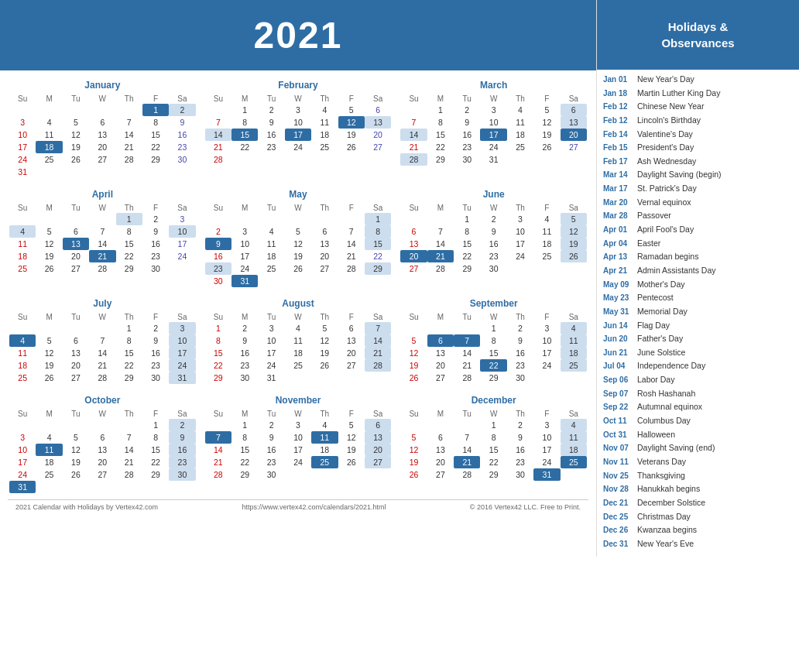 This screenshot has width=799, height=672. What do you see at coordinates (620, 297) in the screenshot?
I see `holiday-date: May 23` at bounding box center [620, 297].